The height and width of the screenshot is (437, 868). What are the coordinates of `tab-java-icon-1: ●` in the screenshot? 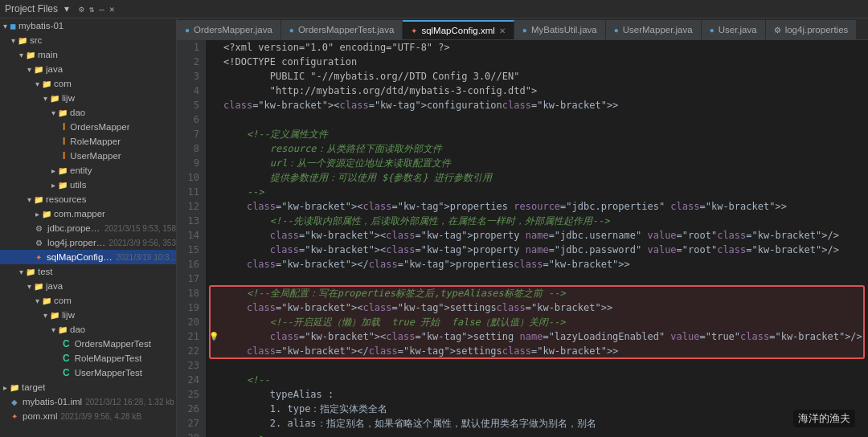 It's located at (292, 31).